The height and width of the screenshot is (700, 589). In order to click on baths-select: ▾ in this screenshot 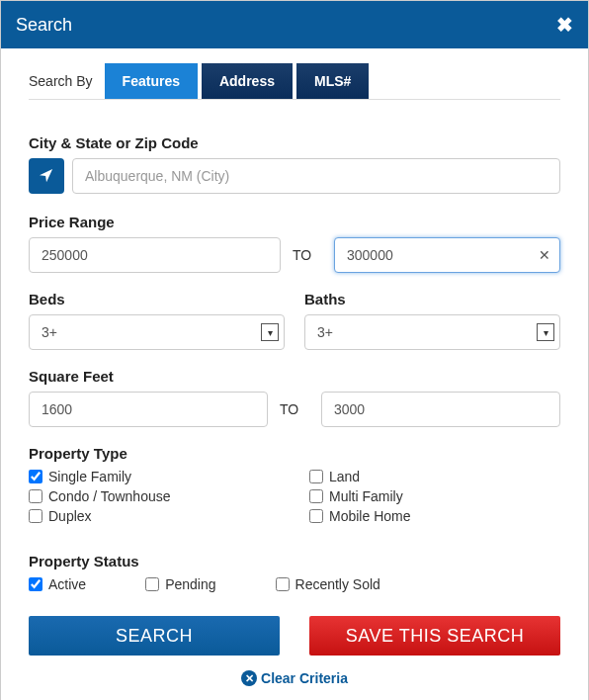, I will do `click(433, 332)`.